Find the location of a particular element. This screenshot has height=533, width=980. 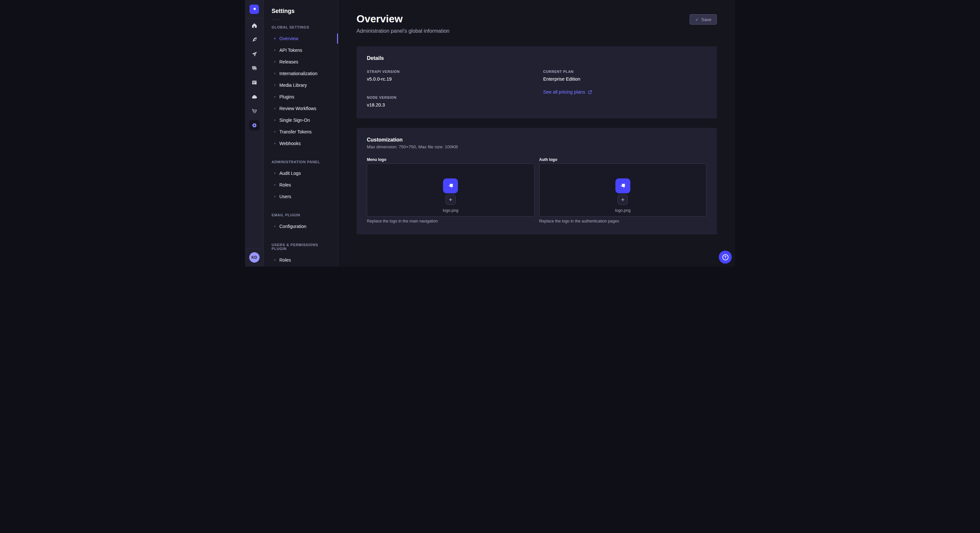

active-rail-pill is located at coordinates (254, 125).